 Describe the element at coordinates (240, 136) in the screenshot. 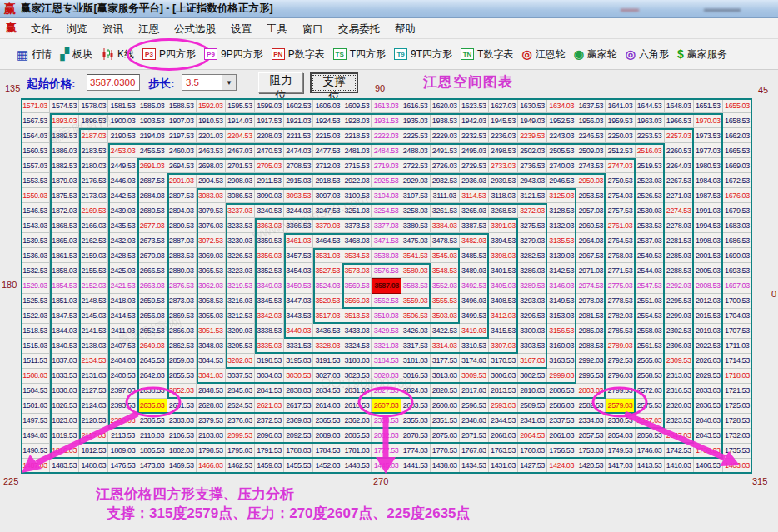

I see `gann-cell: 2204.53` at that location.